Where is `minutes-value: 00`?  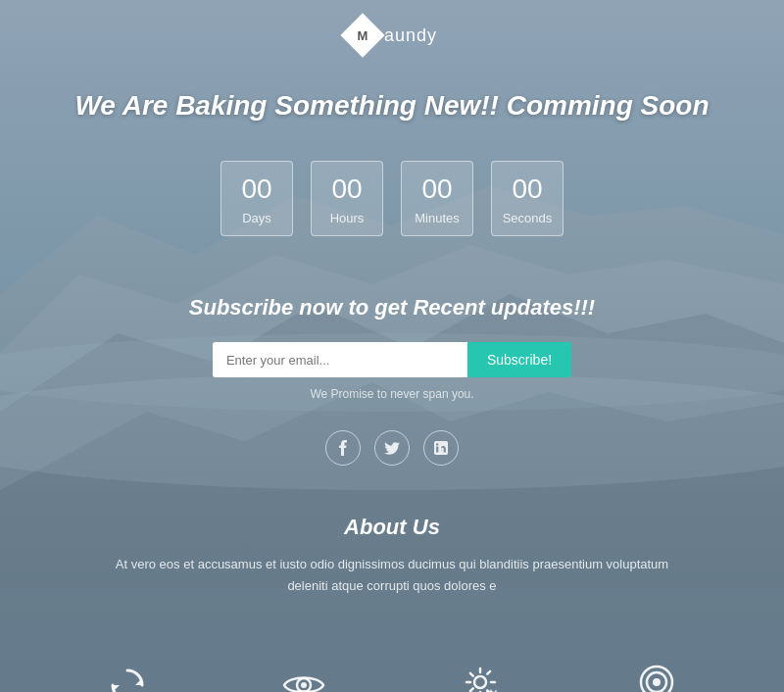
minutes-value: 00 is located at coordinates (437, 189).